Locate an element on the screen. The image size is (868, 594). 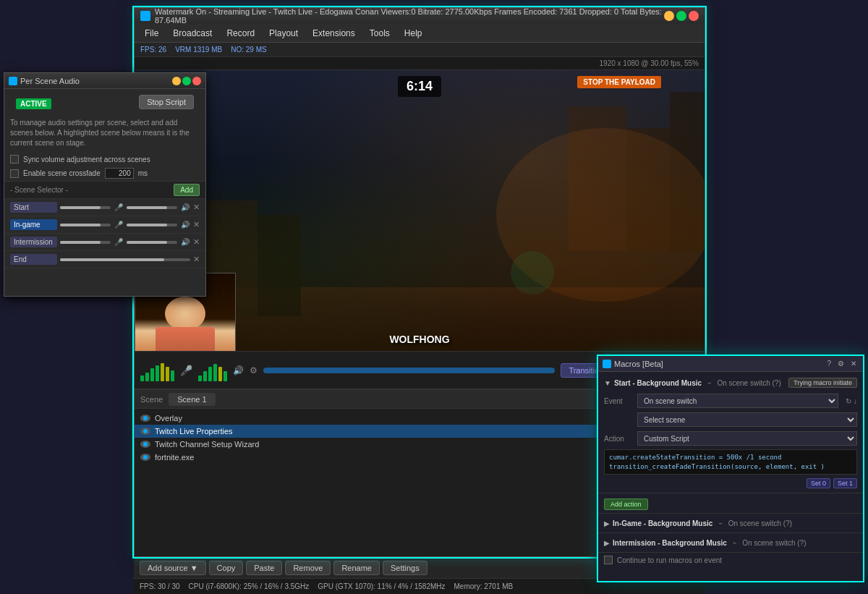
macro-title-bar: Macros [Beta] ? ⚙ ✕ is located at coordinates (731, 364).